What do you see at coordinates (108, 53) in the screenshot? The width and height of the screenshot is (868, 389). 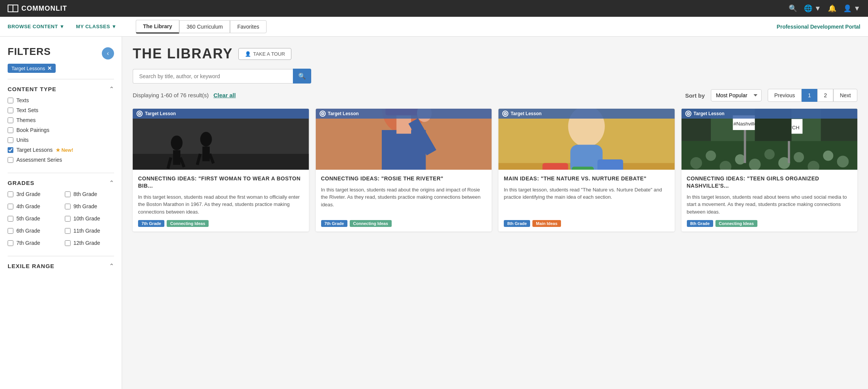 I see `filter-back-button: ‹` at bounding box center [108, 53].